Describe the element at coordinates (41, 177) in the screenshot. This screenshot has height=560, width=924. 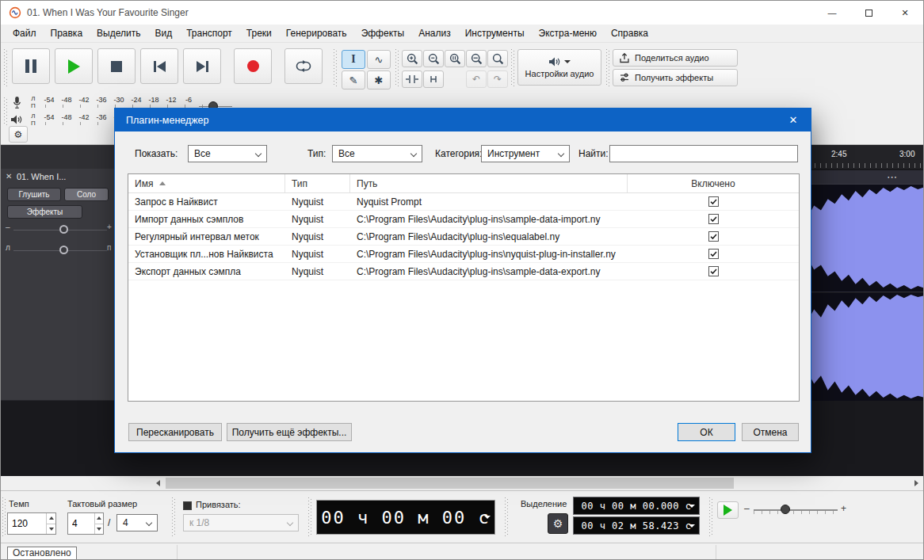
I see `track-name: 01. When I...` at that location.